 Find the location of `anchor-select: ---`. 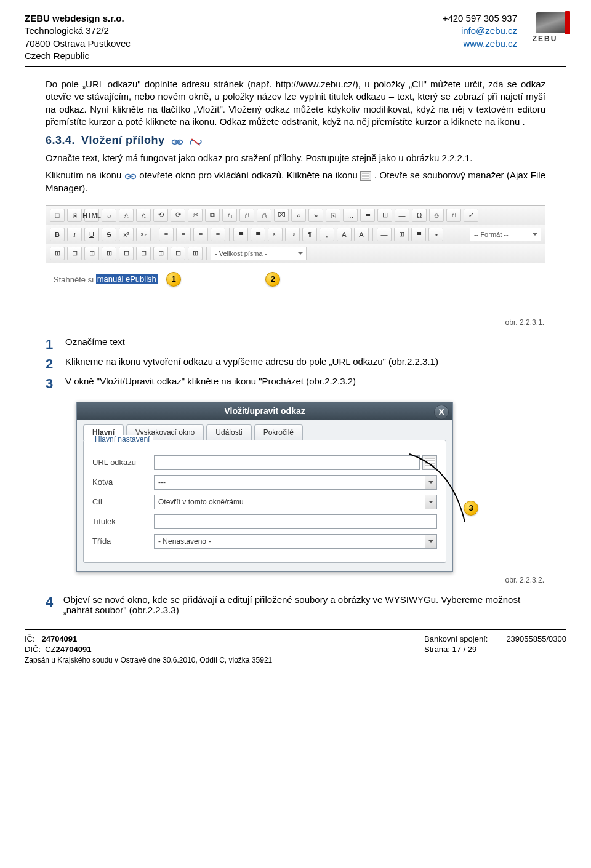

anchor-select: --- is located at coordinates (296, 482).